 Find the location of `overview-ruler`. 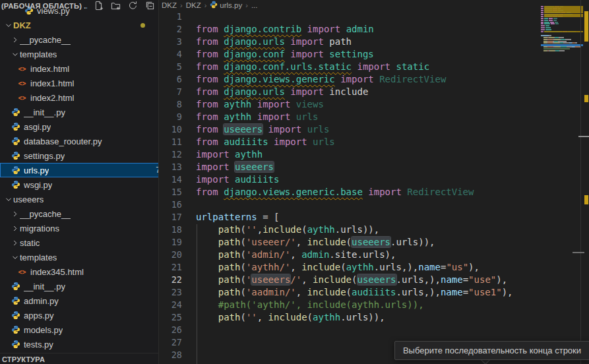

overview-ruler is located at coordinates (586, 182).